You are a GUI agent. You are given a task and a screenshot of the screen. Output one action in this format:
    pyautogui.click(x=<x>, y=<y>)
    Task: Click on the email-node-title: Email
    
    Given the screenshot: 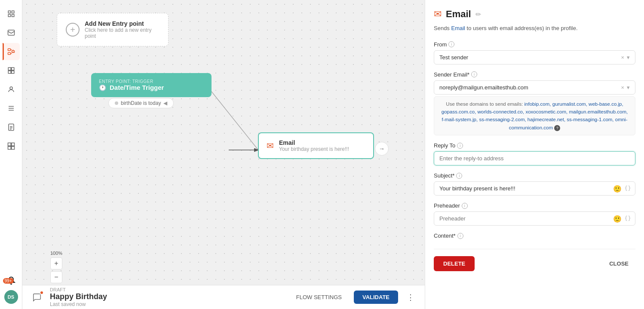 What is the action you would take?
    pyautogui.click(x=314, y=143)
    